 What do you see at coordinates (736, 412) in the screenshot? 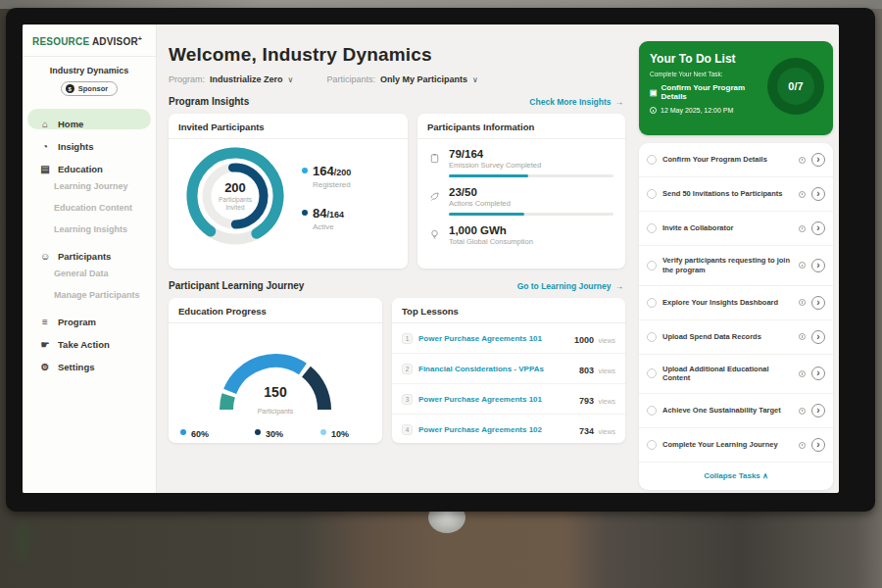
I see `todo-item-achieve-one-sustainability-target: Achieve One Sustainability Target ›` at bounding box center [736, 412].